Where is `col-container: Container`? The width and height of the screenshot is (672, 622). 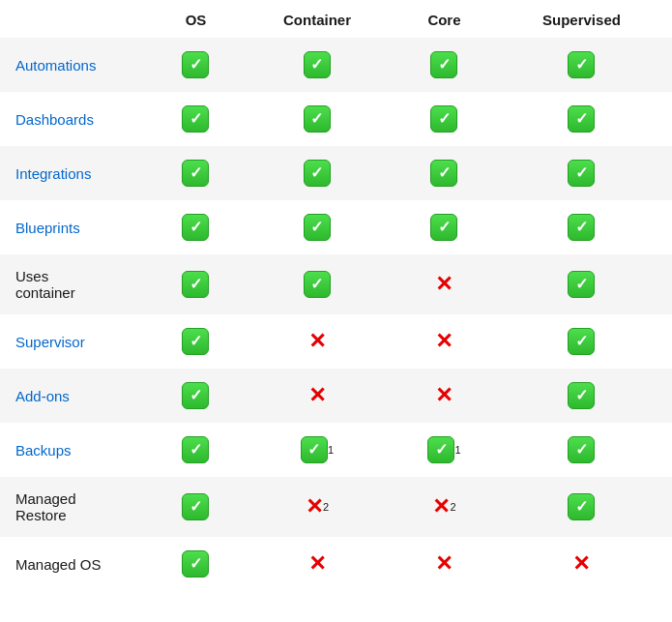 col-container: Container is located at coordinates (317, 19).